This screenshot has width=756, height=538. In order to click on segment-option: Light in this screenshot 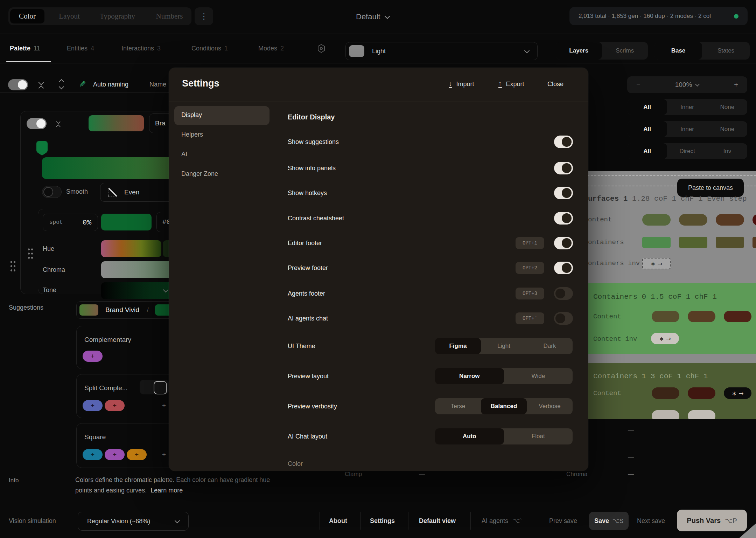, I will do `click(504, 346)`.